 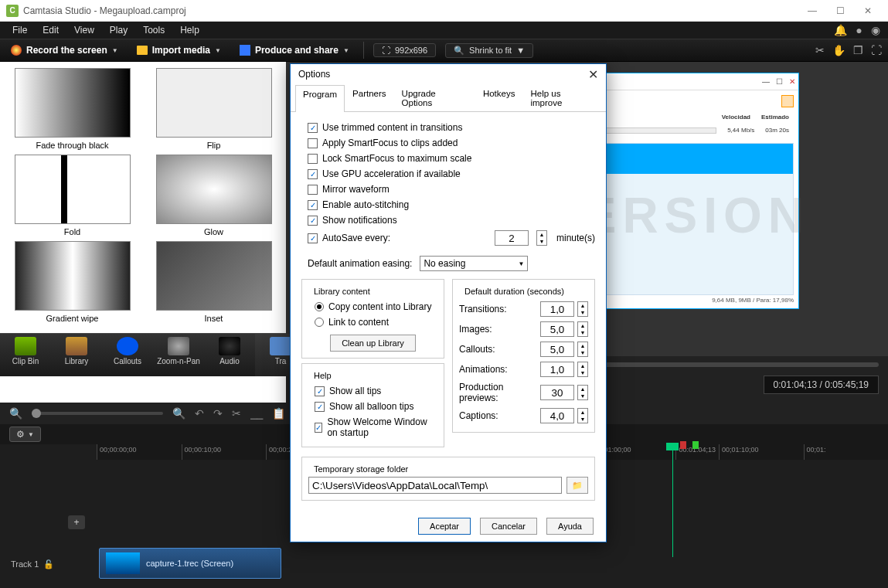 What do you see at coordinates (49, 564) in the screenshot?
I see `lock-icon: 🔓` at bounding box center [49, 564].